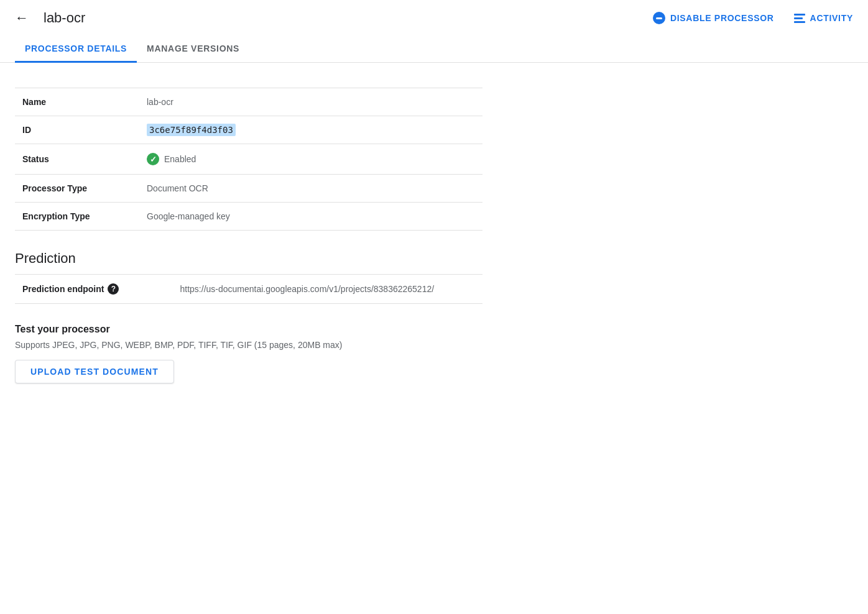  I want to click on tab-manage-versions: MANAGE VERSIONS, so click(193, 50).